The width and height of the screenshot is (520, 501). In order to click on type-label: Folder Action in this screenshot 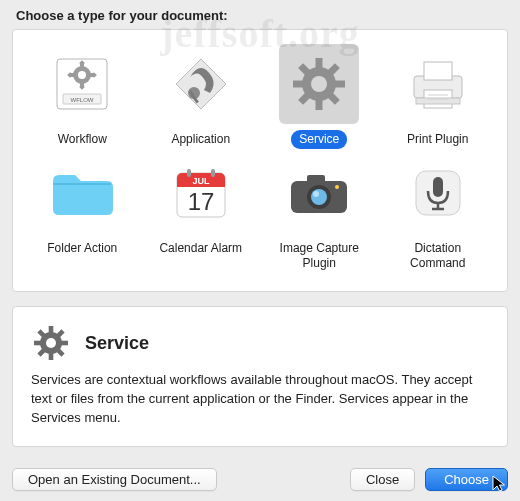, I will do `click(82, 248)`.